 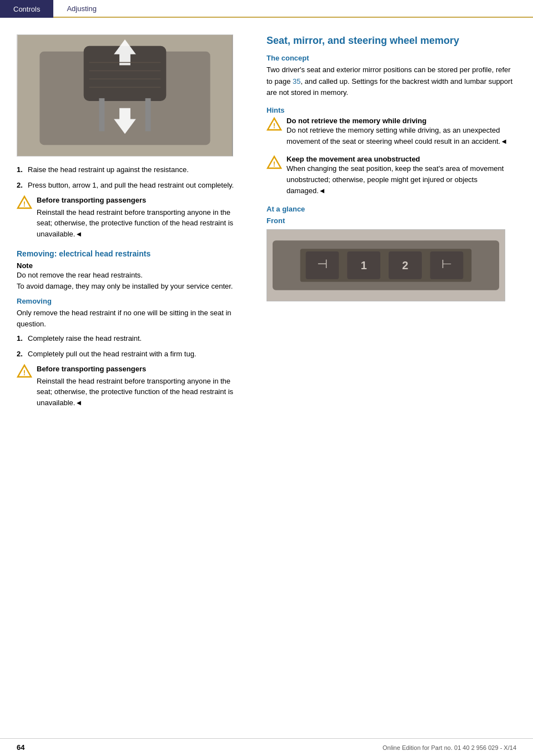 What do you see at coordinates (391, 58) in the screenshot?
I see `concept-title: The concept` at bounding box center [391, 58].